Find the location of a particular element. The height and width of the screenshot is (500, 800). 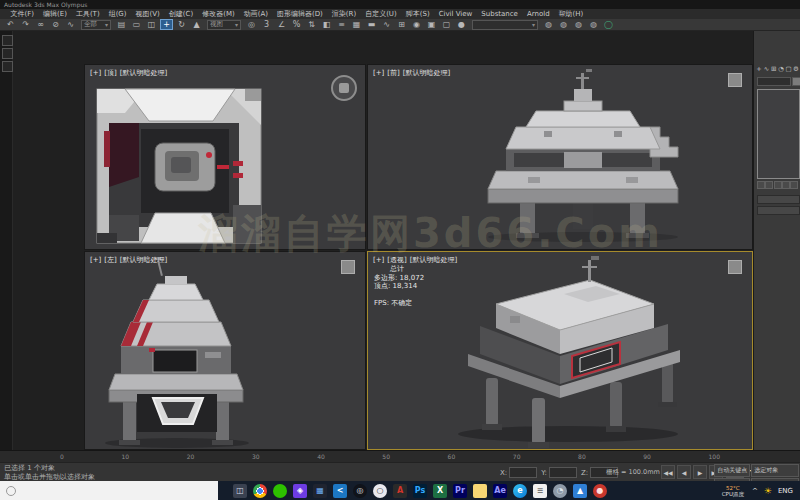

premiere-icon: Pr is located at coordinates (460, 491).